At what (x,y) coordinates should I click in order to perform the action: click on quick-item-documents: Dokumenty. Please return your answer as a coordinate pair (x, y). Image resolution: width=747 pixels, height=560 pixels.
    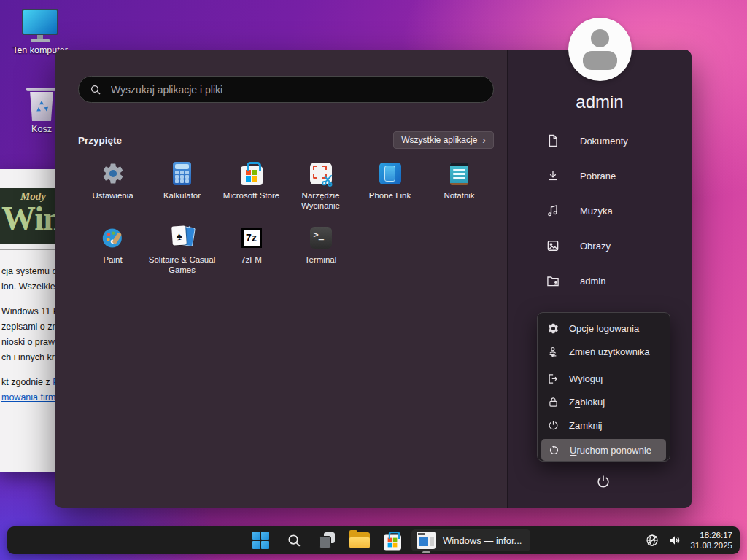
    Looking at the image, I should click on (600, 141).